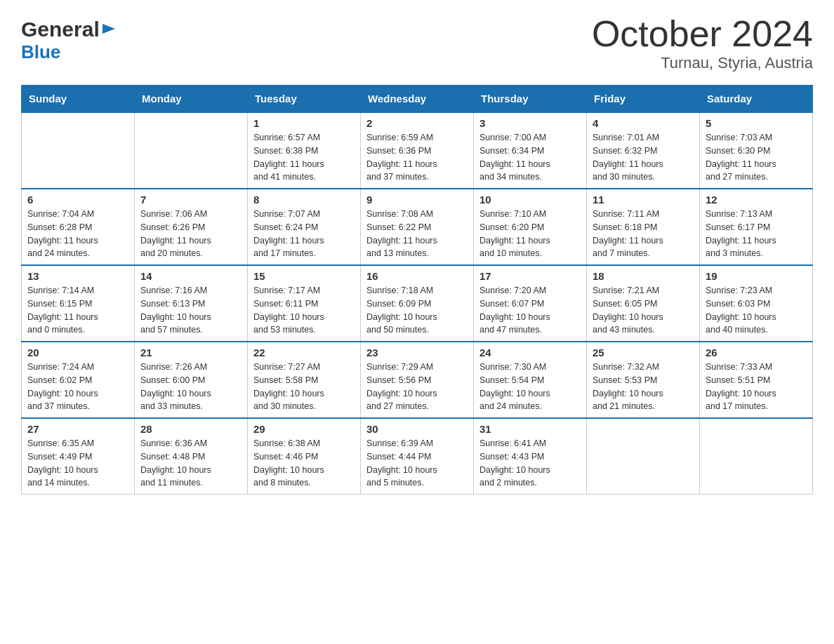  I want to click on calendar-cell: 2Sunrise: 6:59 AM Sunset: 6:36 PM Daylig…, so click(417, 150).